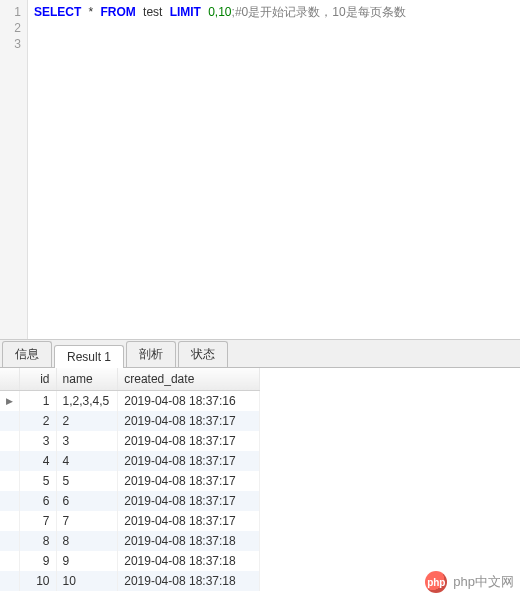 This screenshot has width=520, height=599. Describe the element at coordinates (38, 521) in the screenshot. I see `cell-id: 7` at that location.